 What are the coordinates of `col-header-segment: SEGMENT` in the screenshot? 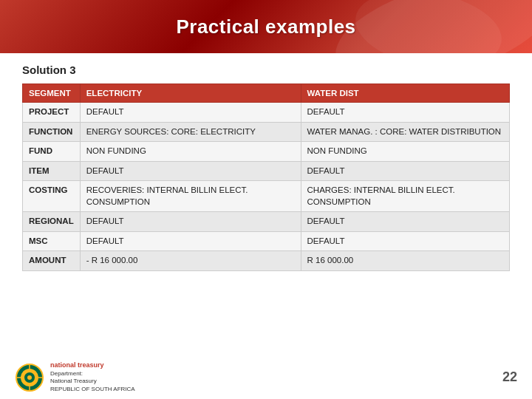 It's located at (52, 93).